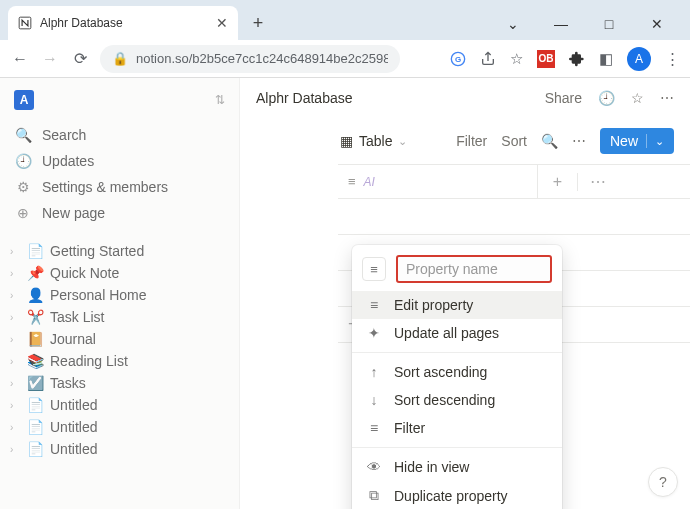  What do you see at coordinates (457, 495) in the screenshot?
I see `menu-item: ⧉ Duplicate property` at bounding box center [457, 495].